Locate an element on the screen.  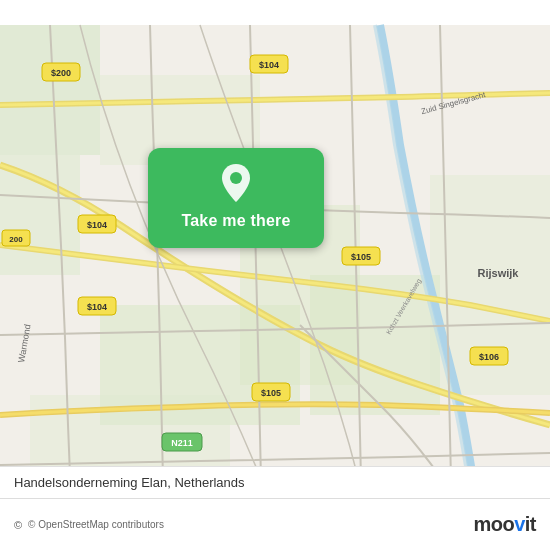
svg-text: $106 is located at coordinates (489, 357).